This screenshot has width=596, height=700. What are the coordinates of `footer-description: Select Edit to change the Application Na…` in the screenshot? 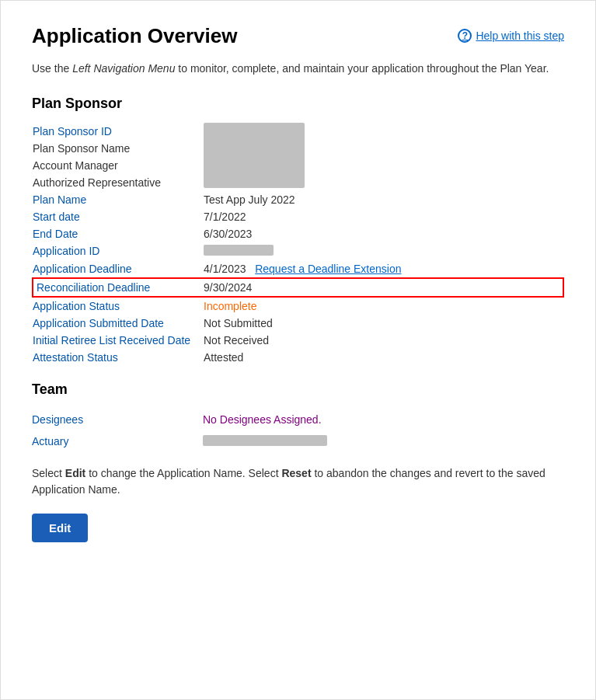 It's located at (298, 482).